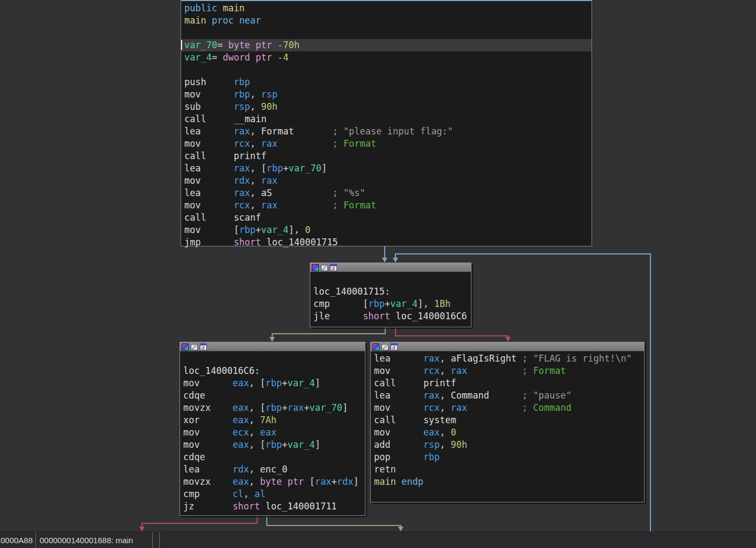 The image size is (756, 548). I want to click on node-flag-is-right: lea rax, aFlagIsRight ; "FLAG is right!\…, so click(507, 422).